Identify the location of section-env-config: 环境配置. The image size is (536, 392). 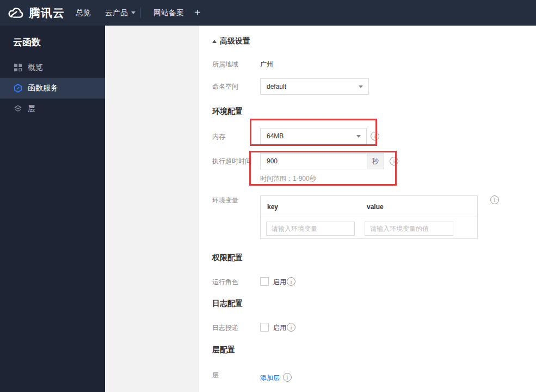
(227, 112).